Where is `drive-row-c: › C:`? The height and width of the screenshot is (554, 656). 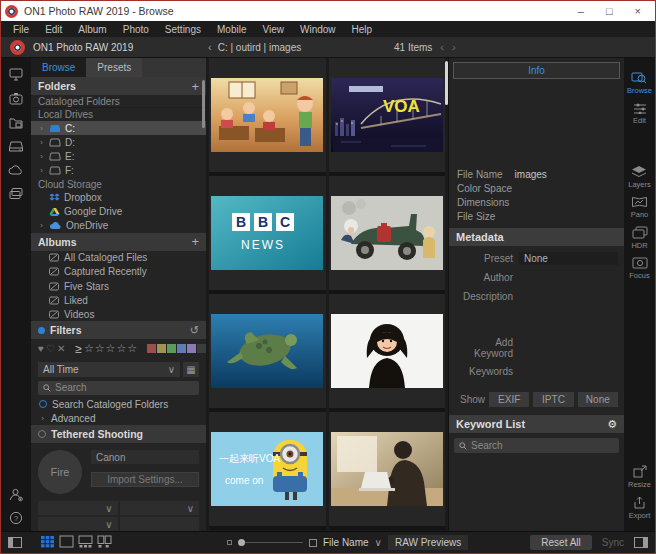 drive-row-c: › C: is located at coordinates (118, 128).